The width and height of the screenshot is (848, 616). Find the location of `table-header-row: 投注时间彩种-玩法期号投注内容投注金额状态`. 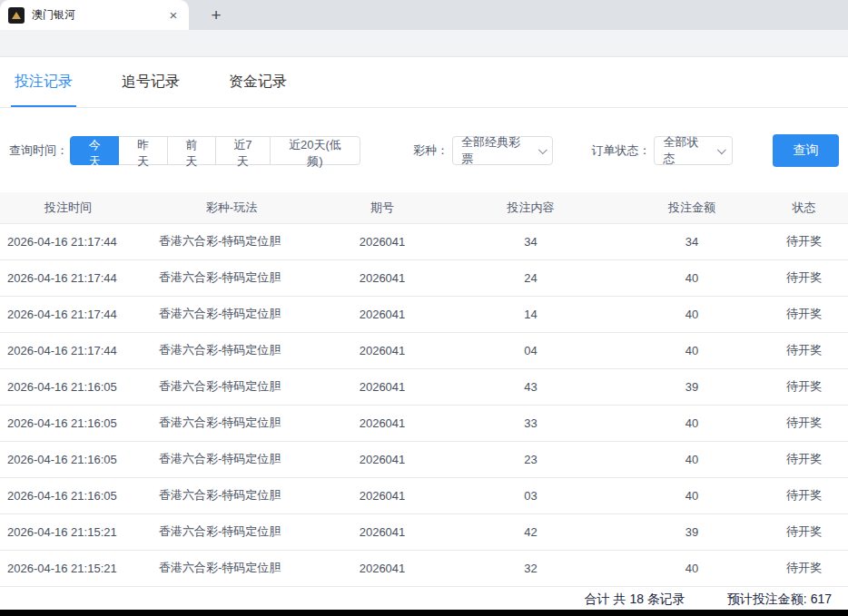

table-header-row: 投注时间彩种-玩法期号投注内容投注金额状态 is located at coordinates (424, 208).